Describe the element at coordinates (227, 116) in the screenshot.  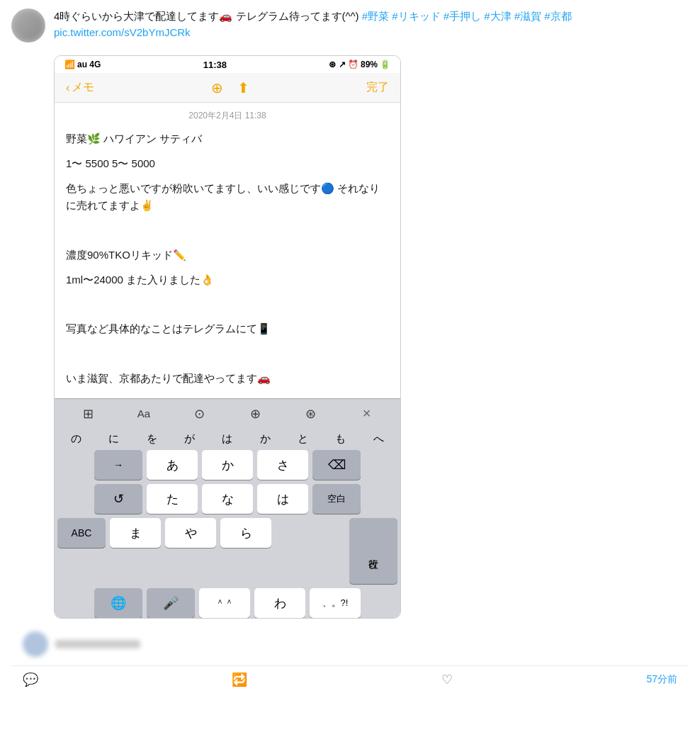
I see `memo-date: 2020年2月4日 11:38` at that location.